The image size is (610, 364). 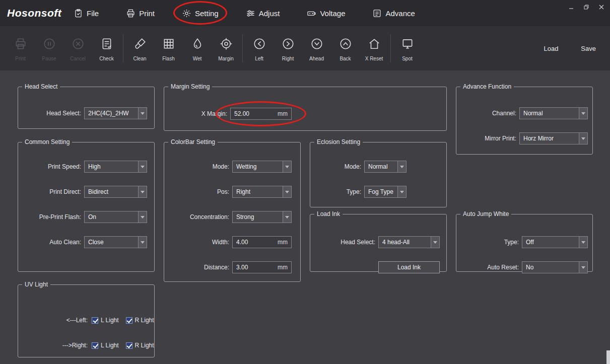 What do you see at coordinates (140, 48) in the screenshot?
I see `toolbar-clean-button: Clean` at bounding box center [140, 48].